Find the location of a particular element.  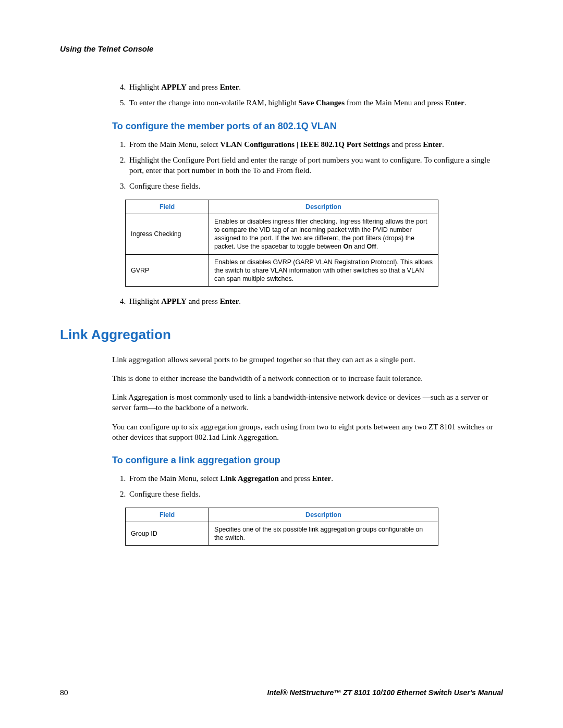

subheading-link-agg-group: To configure a link aggregation group is located at coordinates (308, 461).